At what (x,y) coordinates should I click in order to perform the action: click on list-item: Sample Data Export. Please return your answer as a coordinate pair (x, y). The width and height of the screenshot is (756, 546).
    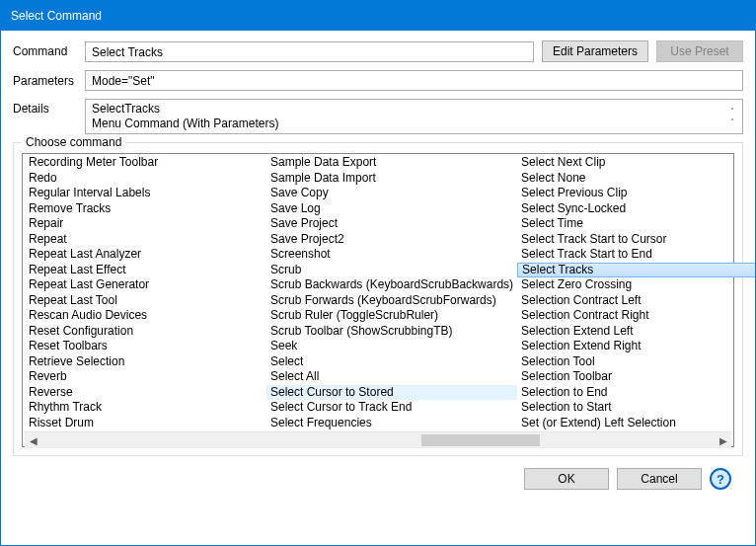
    Looking at the image, I should click on (392, 163).